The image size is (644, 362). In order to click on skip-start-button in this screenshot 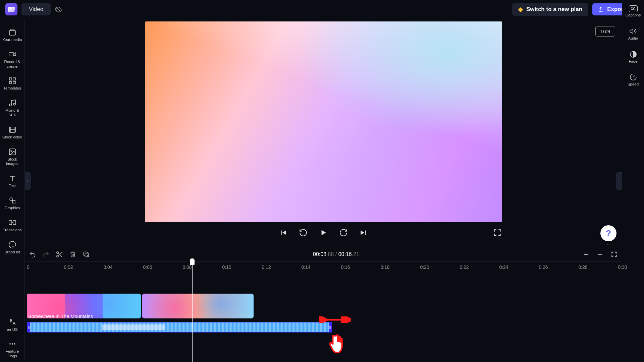, I will do `click(283, 233)`.